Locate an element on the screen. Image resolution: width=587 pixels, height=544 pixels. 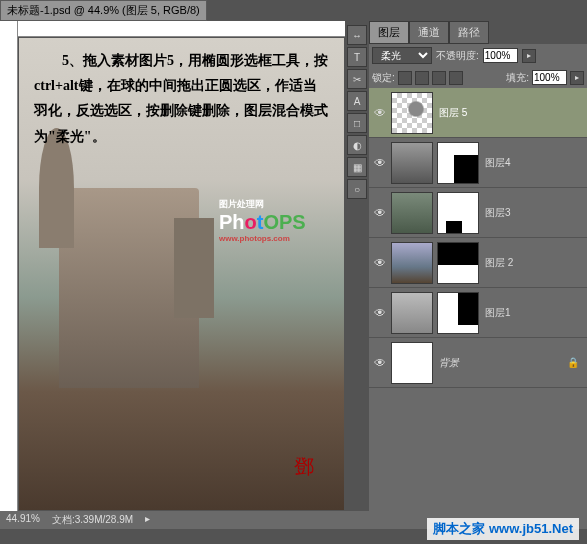
layer-row: 👁 图层 2 is located at coordinates (478, 263).